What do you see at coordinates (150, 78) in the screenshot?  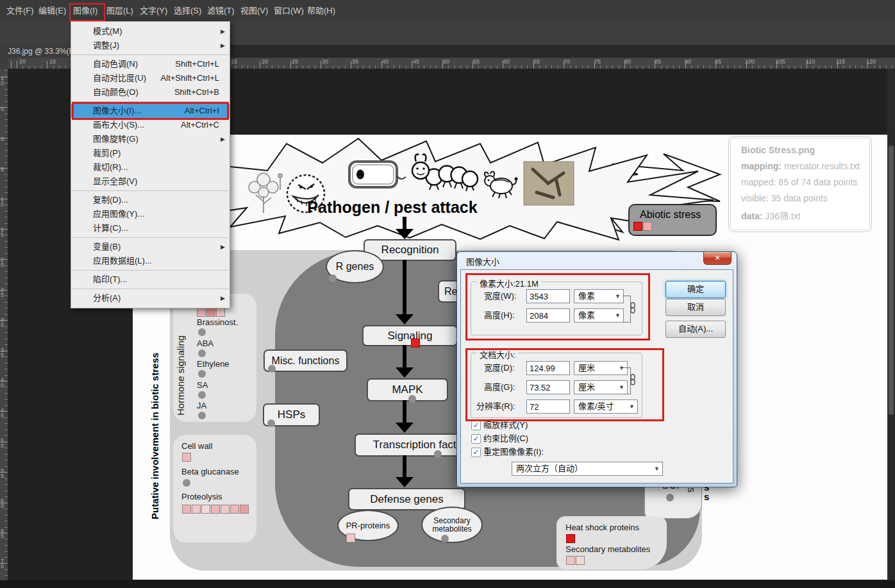 I see `image-menu-item-4: 自动对比度(U)Alt+Shift+Ctrl+L` at bounding box center [150, 78].